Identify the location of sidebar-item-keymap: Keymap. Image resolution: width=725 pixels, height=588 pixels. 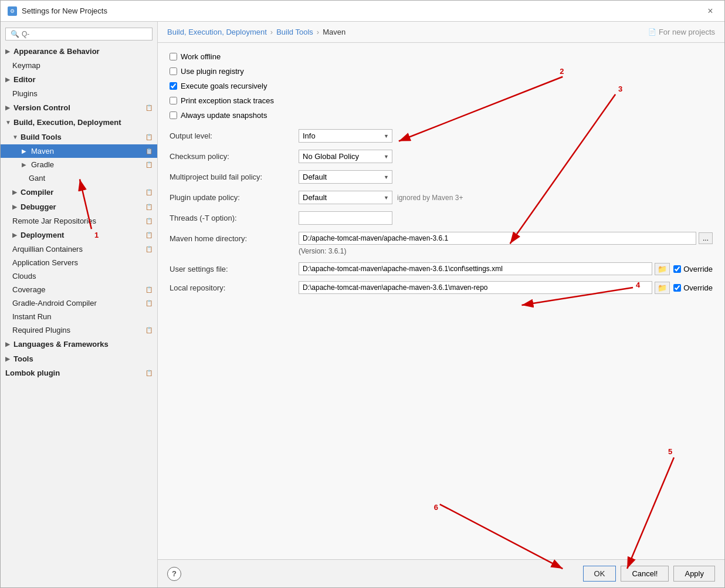
(79, 66).